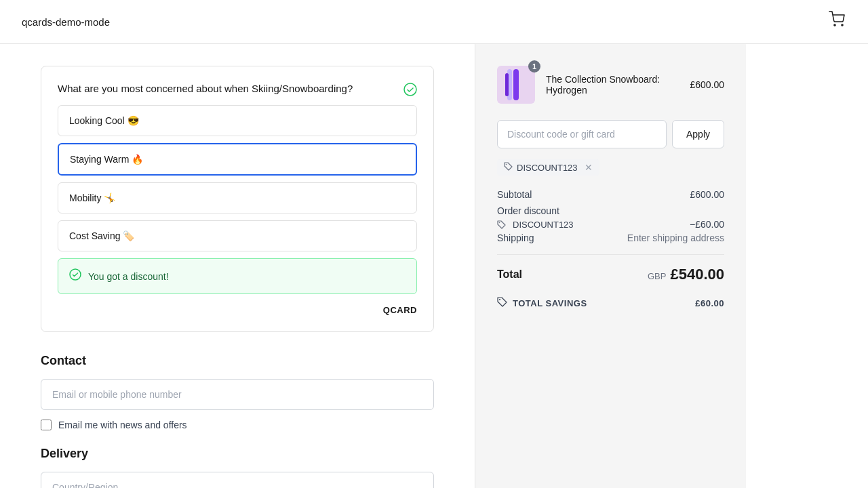 The image size is (868, 488). Describe the element at coordinates (610, 134) in the screenshot. I see `discount-code-row: Apply` at that location.